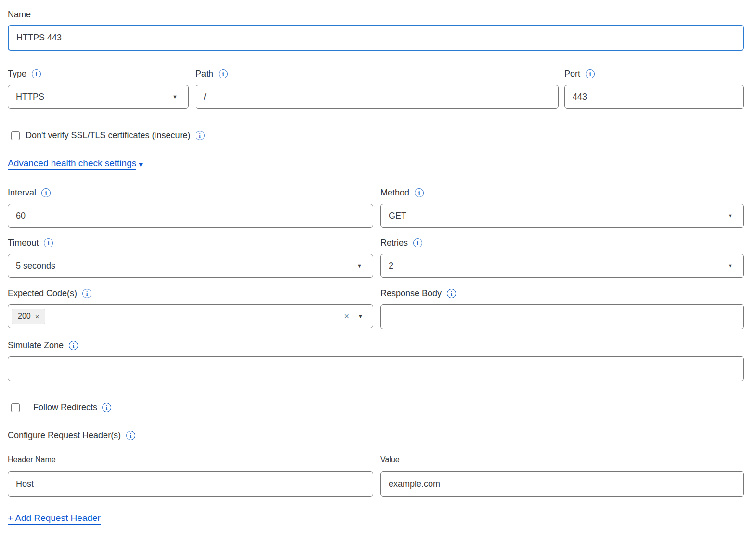 This screenshot has width=756, height=533. I want to click on response-body-info-icon: i, so click(452, 294).